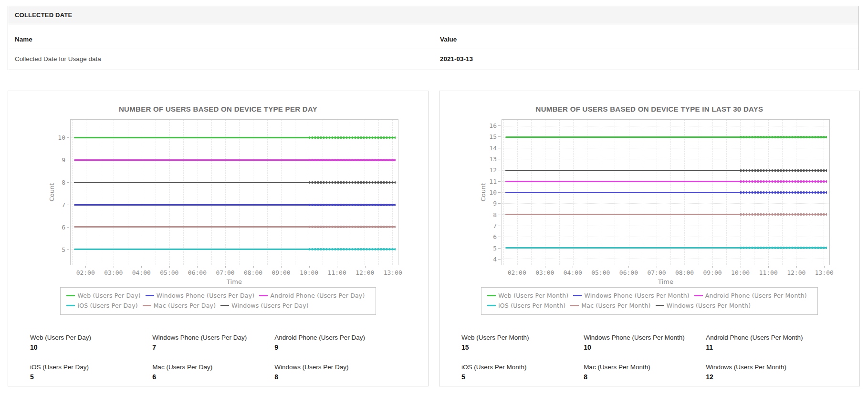 This screenshot has height=395, width=868. Describe the element at coordinates (234, 192) in the screenshot. I see `plot-wrap: Count Time 567891002:0003:0004:0005:0006…` at that location.